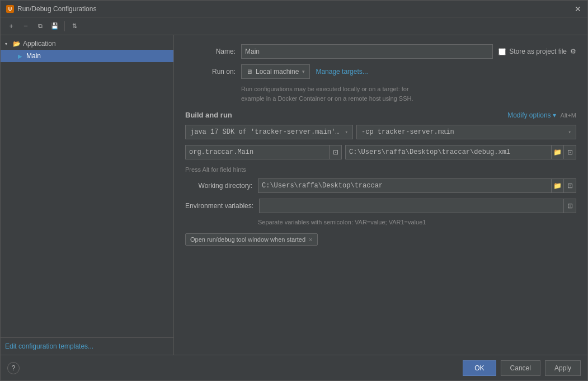 The width and height of the screenshot is (588, 381). What do you see at coordinates (380, 170) in the screenshot?
I see `field-hint: Press Alt for field hints` at bounding box center [380, 170].